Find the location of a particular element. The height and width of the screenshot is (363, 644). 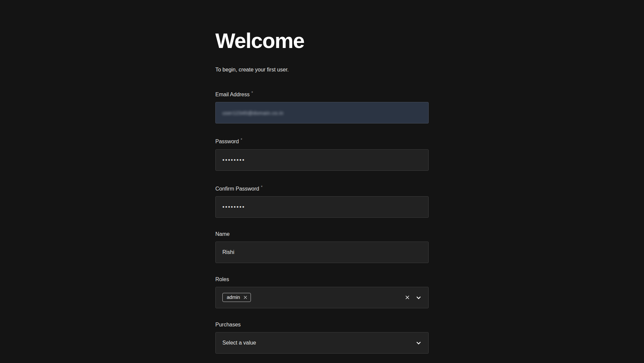

password-masked-value: •••••••• is located at coordinates (234, 160).